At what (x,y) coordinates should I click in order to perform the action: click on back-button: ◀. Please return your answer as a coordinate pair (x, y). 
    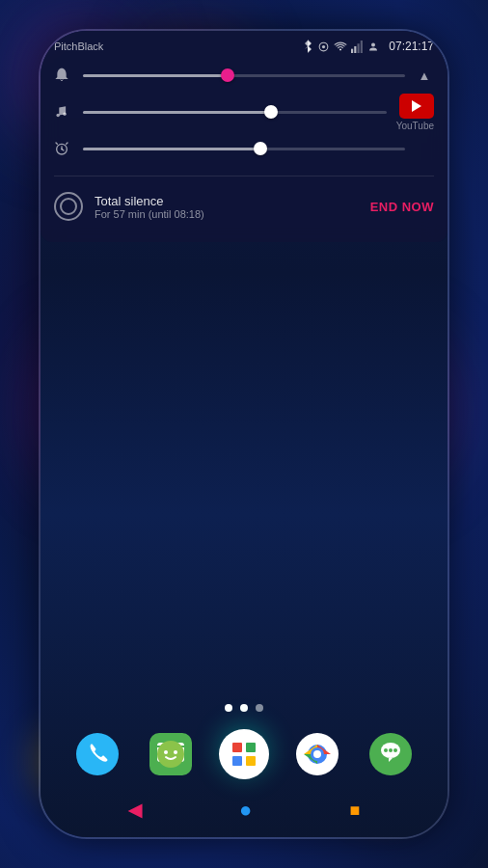
    Looking at the image, I should click on (135, 810).